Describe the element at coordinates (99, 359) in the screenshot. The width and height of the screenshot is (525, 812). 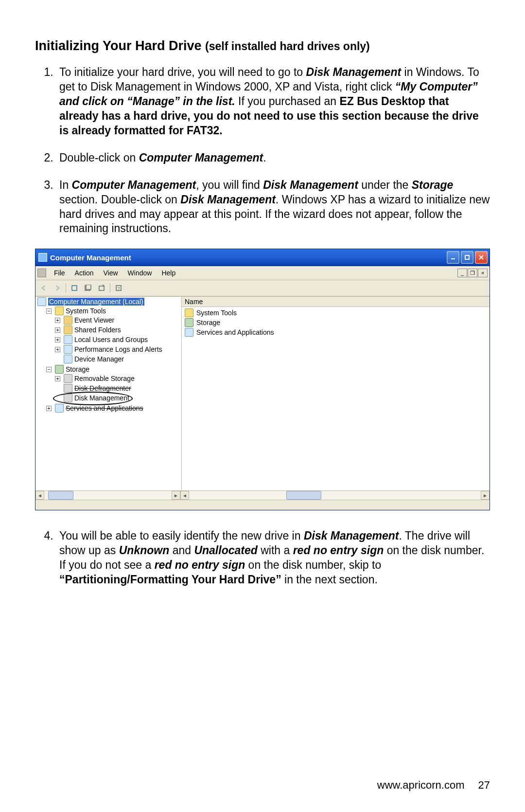
I see `tree-device-manager: Device Manager` at that location.